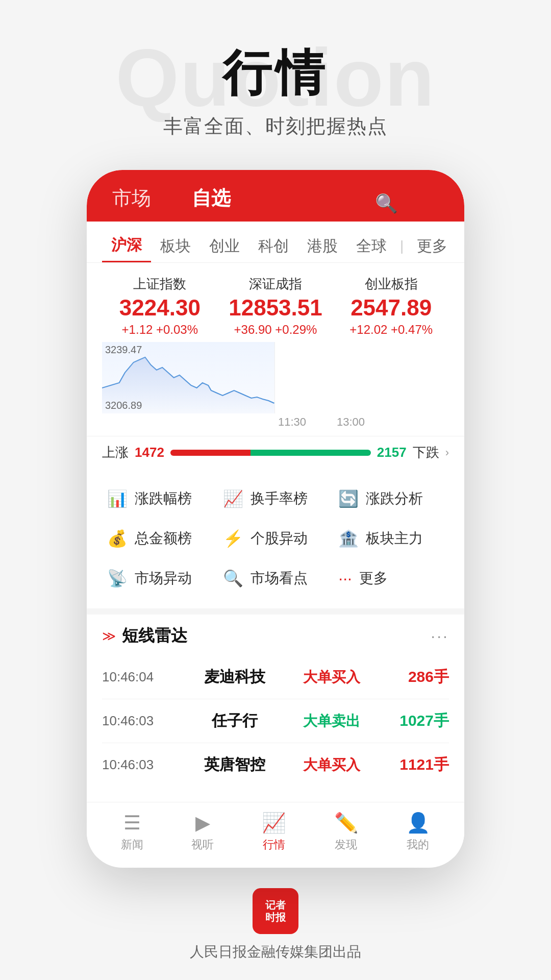  What do you see at coordinates (233, 578) in the screenshot?
I see `market-view-icon: 🔍` at bounding box center [233, 578].